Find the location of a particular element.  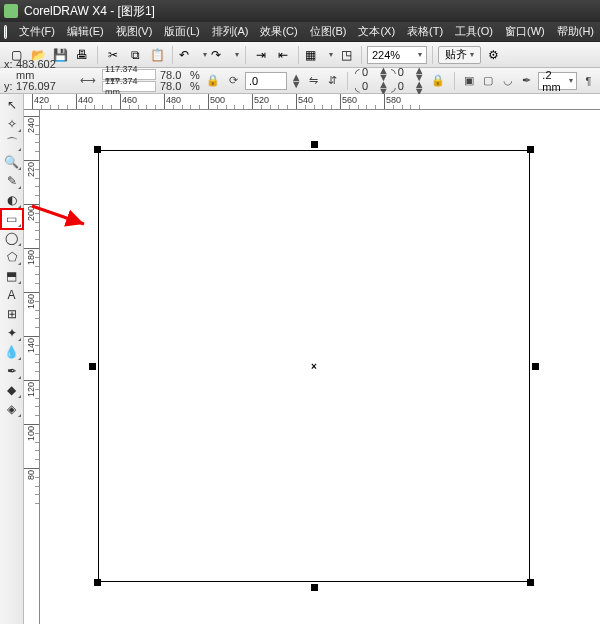

undo-icon: ↶▾ is located at coordinates (193, 55).